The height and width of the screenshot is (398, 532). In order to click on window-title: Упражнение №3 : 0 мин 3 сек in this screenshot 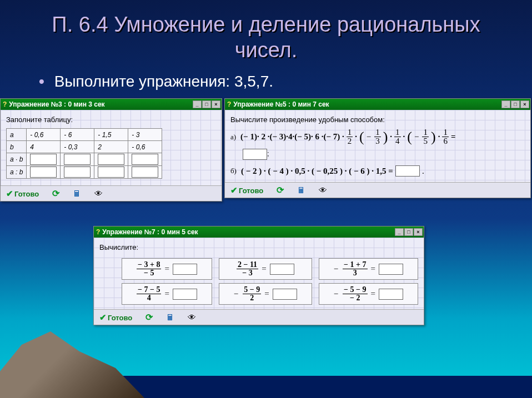, I will do `click(57, 104)`.